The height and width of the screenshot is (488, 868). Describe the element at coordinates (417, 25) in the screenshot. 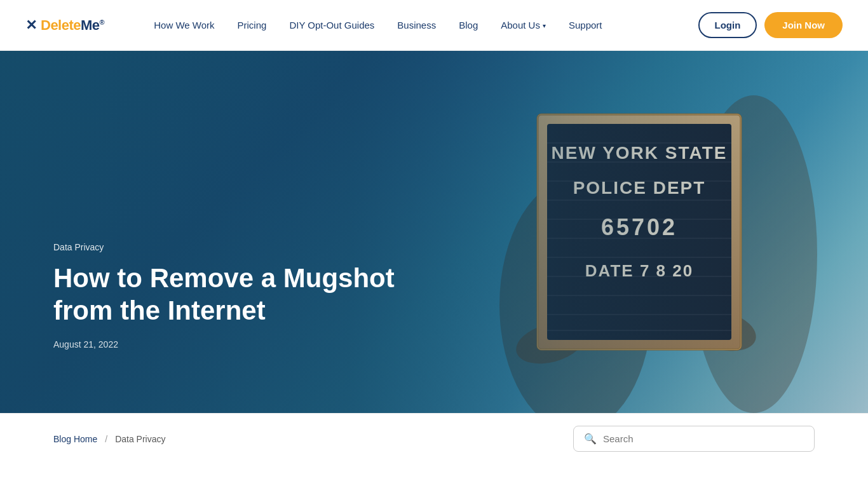

I see `nav-link-business: Business` at that location.